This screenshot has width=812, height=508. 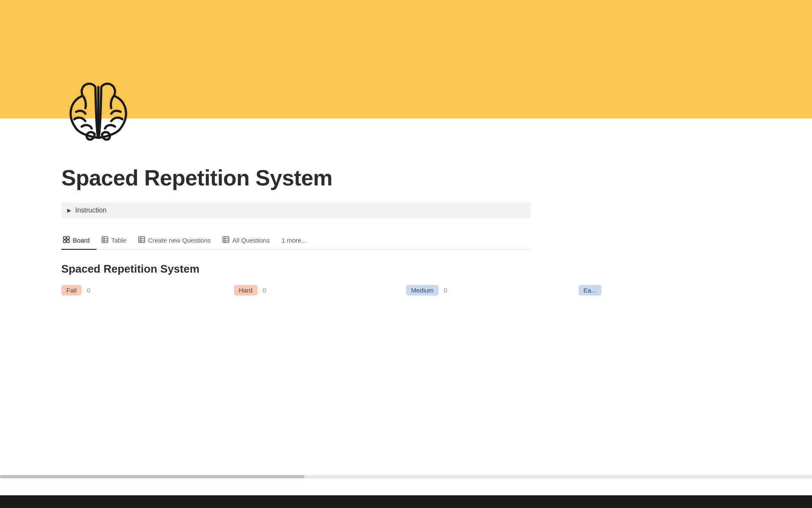 What do you see at coordinates (117, 240) in the screenshot?
I see `tab-table: Table` at bounding box center [117, 240].